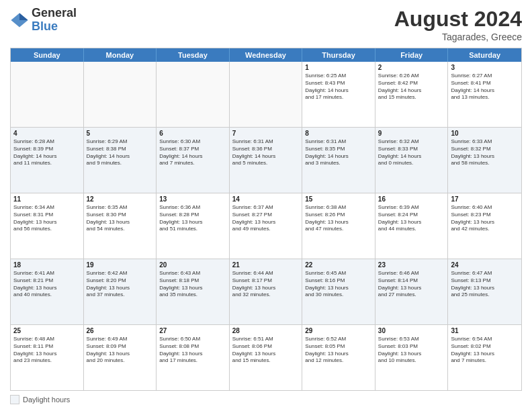 The image size is (532, 411). Describe the element at coordinates (193, 291) in the screenshot. I see `calendar-cell: 20Sunrise: 6:43 AM Sunset: 8:18 PM Dayli…` at that location.